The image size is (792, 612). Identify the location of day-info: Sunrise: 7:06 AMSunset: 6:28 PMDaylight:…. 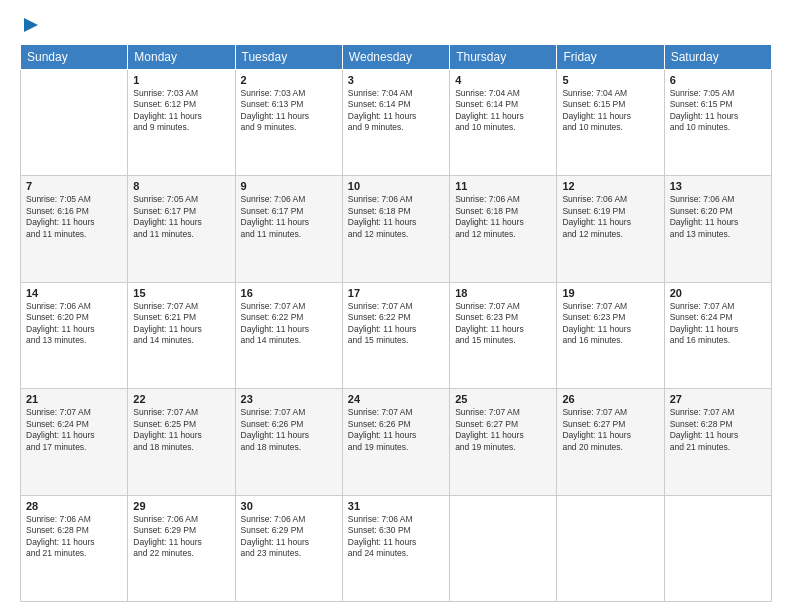
(74, 537).